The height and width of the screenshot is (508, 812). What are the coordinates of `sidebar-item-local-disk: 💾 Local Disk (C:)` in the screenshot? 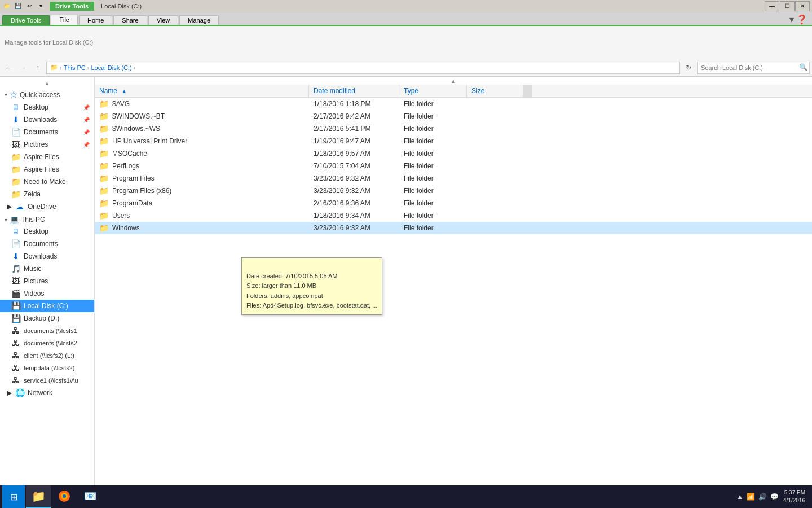 It's located at (47, 306).